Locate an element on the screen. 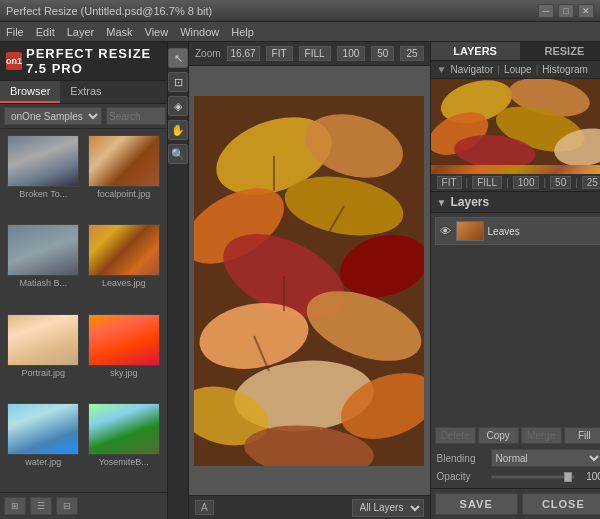  search-input is located at coordinates (136, 116).